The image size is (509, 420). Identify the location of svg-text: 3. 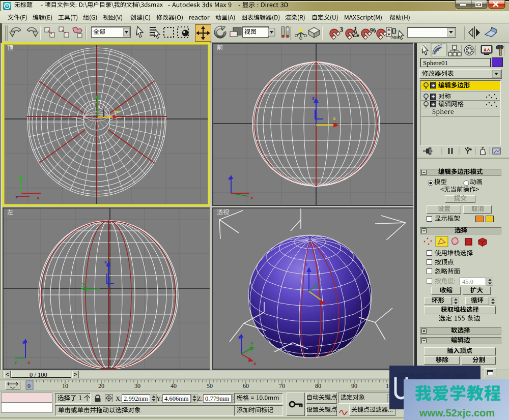
(341, 30).